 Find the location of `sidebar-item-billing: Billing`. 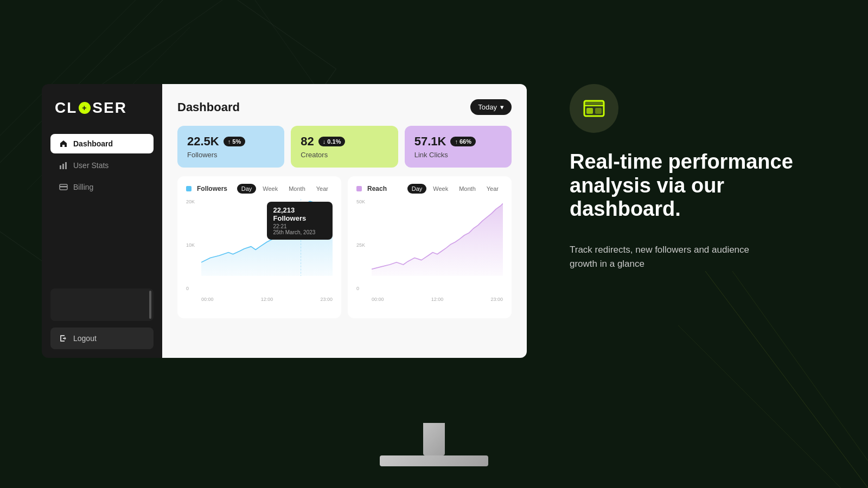

sidebar-item-billing: Billing is located at coordinates (102, 187).